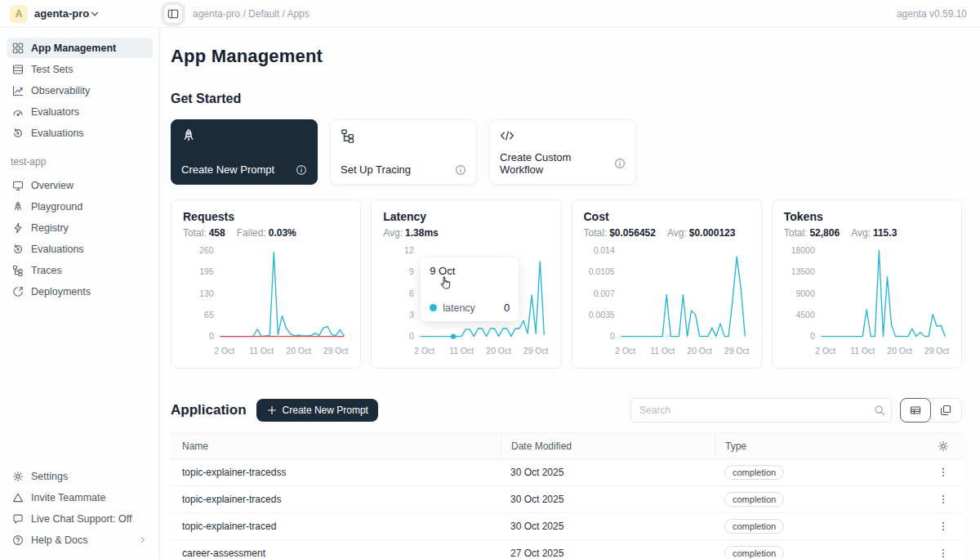 This screenshot has width=980, height=559. Describe the element at coordinates (74, 48) in the screenshot. I see `sidebar-item-label: App Management` at that location.